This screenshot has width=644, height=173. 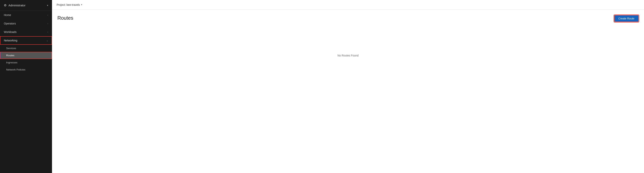 I want to click on networking-arrow: ⌄, so click(x=48, y=40).